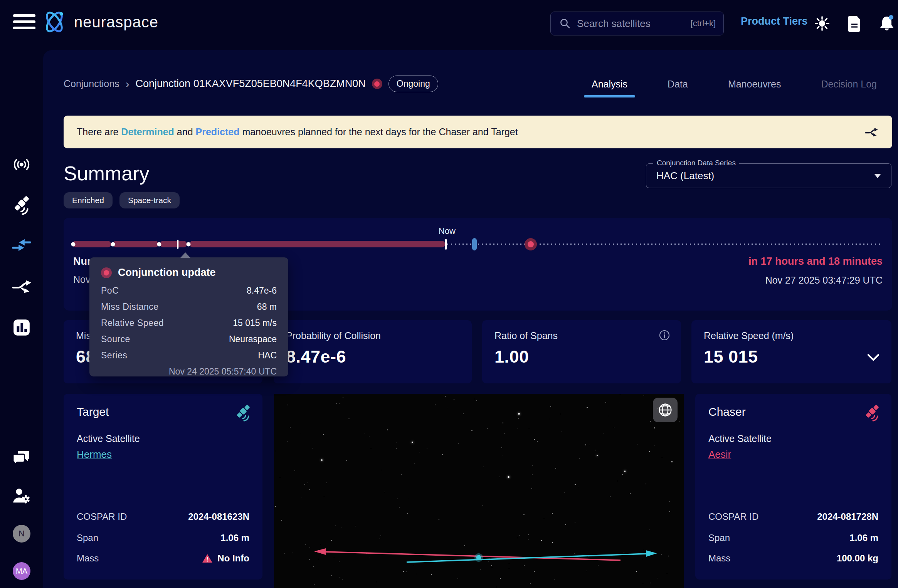 This screenshot has height=588, width=898. I want to click on workspace-avatar-initial: N, so click(22, 534).